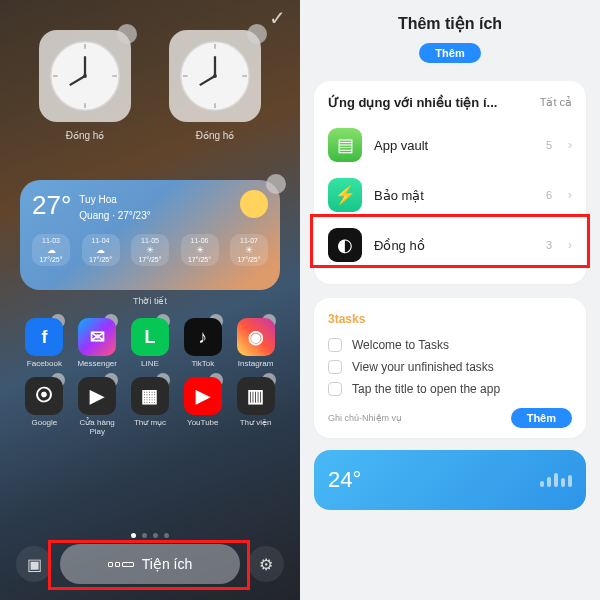 Image resolution: width=600 pixels, height=600 pixels. I want to click on weather-widget-small: 24°, so click(450, 480).